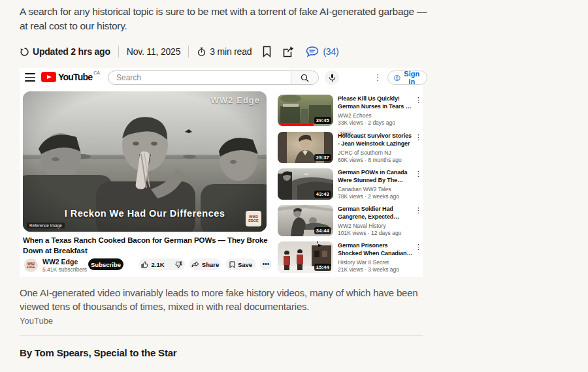  I want to click on suggested-video: 15:44 German Prisoners Shocked When Cana…, so click(350, 258).